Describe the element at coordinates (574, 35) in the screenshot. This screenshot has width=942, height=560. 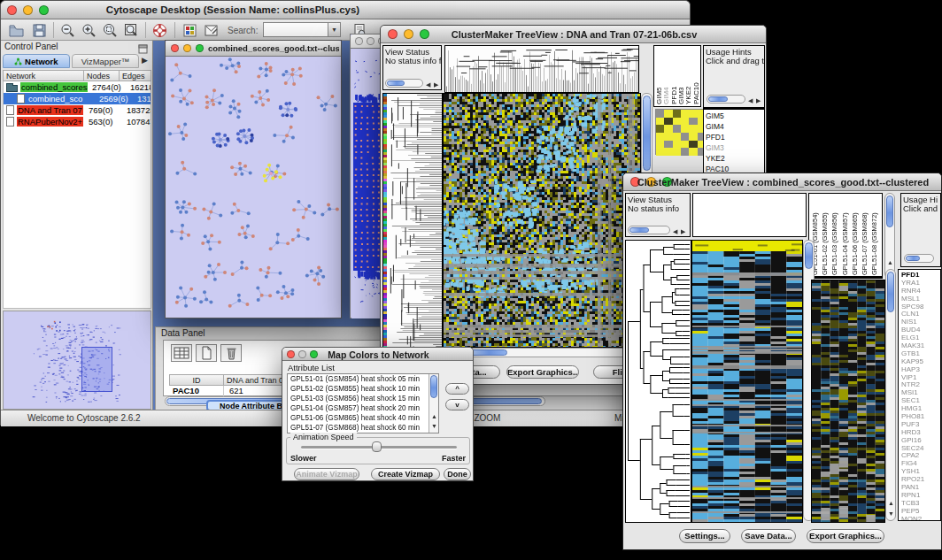
I see `treeview-dna-titlebar: ClusterMaker TreeView : DNA and Tran 07-…` at that location.